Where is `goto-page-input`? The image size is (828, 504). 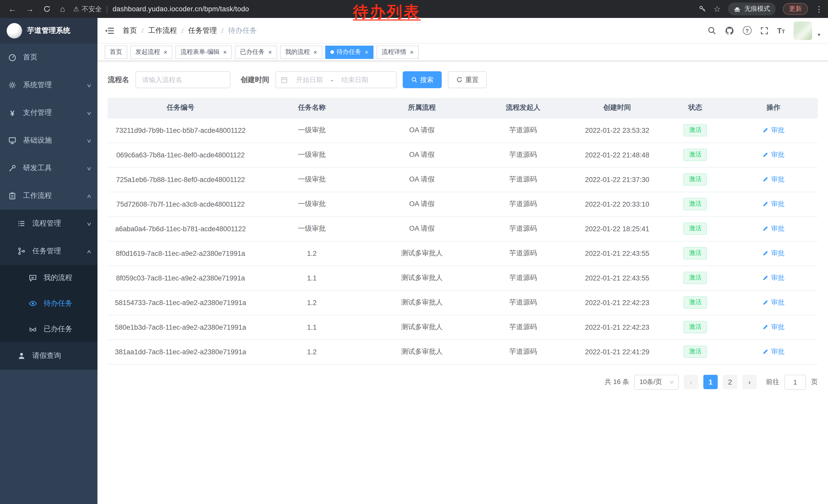
goto-page-input is located at coordinates (795, 382).